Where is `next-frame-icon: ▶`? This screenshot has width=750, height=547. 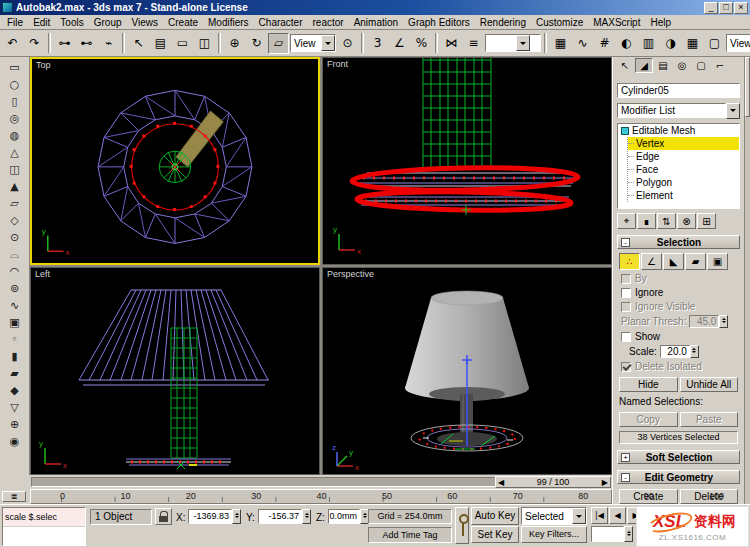
next-frame-icon: ▶ is located at coordinates (605, 482).